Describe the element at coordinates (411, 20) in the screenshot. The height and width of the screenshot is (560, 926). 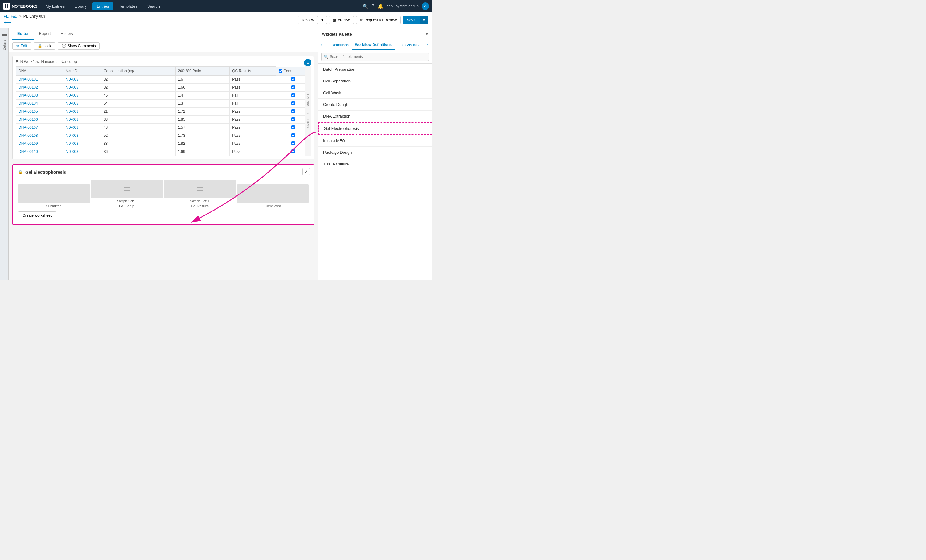
I see `save-button: Save` at that location.